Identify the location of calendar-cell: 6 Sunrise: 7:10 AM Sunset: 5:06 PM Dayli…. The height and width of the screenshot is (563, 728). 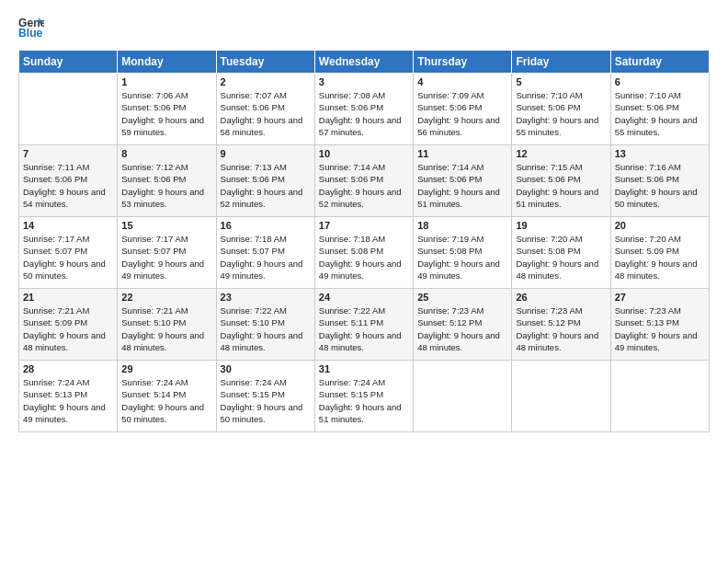
(660, 109).